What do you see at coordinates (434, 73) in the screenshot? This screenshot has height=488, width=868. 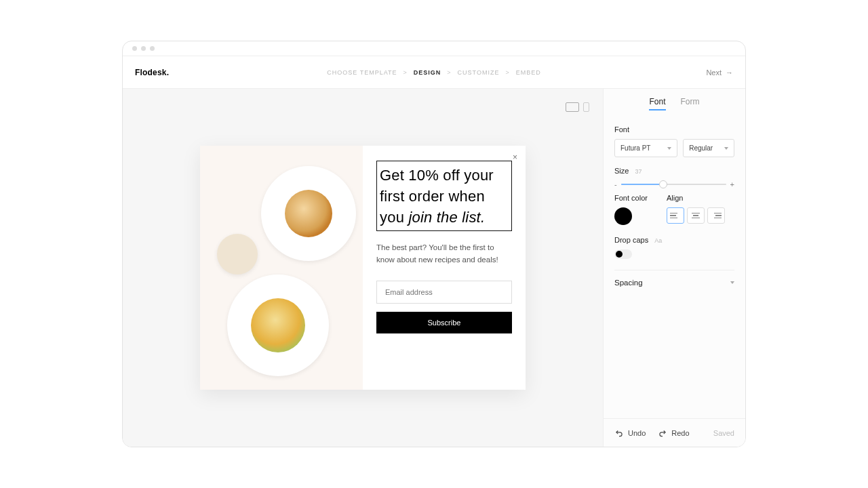 I see `topbar: Flodesk. CHOOSE TEMPLATE > DESIGN > CUST…` at bounding box center [434, 73].